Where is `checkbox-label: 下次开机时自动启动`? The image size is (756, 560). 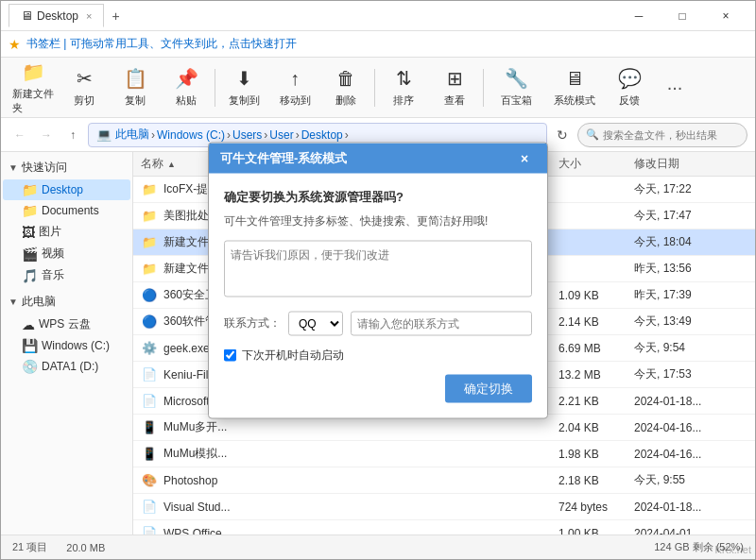
checkbox-label: 下次开机时自动启动 is located at coordinates (293, 355).